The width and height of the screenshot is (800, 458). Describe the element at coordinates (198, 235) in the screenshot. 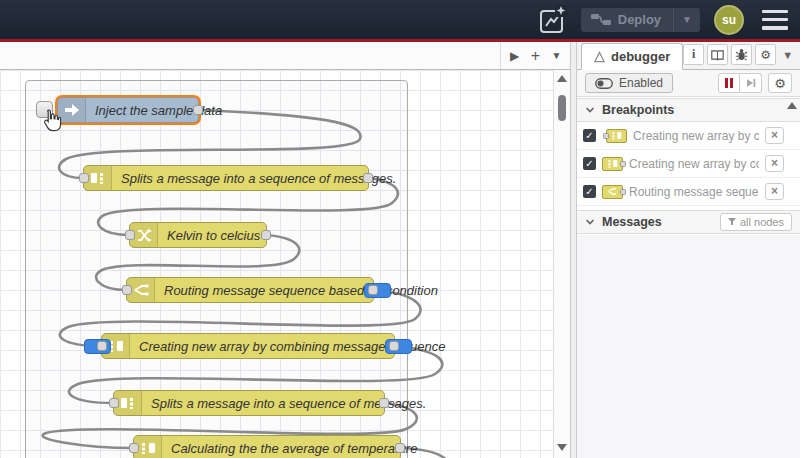

I see `flow-node-change: Kelvin to celcius` at that location.